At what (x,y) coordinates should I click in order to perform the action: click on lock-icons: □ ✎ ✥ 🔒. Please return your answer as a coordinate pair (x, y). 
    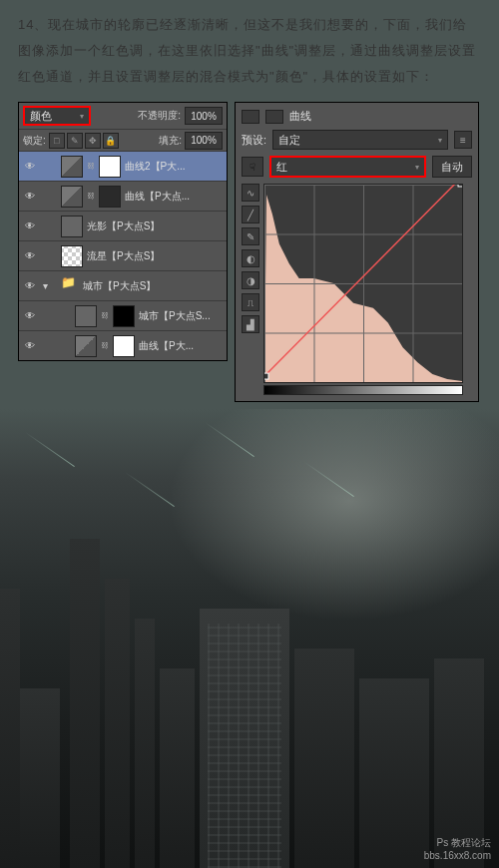
    Looking at the image, I should click on (84, 141).